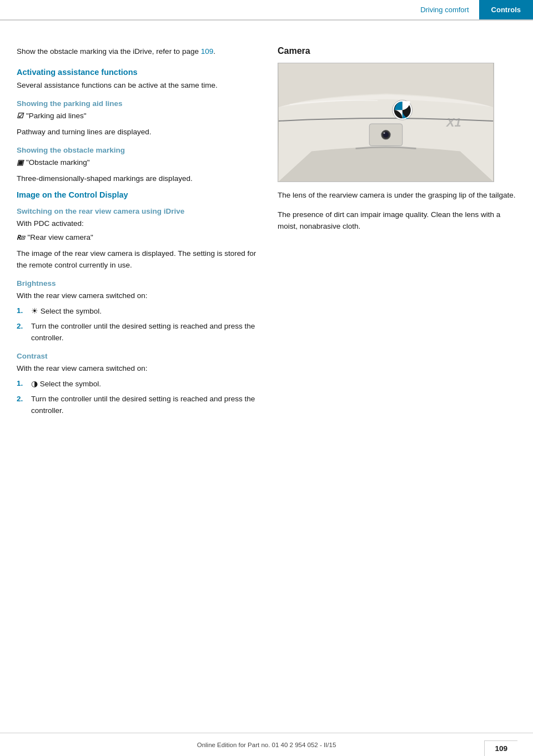 Image resolution: width=533 pixels, height=756 pixels. Describe the element at coordinates (506, 10) in the screenshot. I see `header-controls: Controls` at that location.